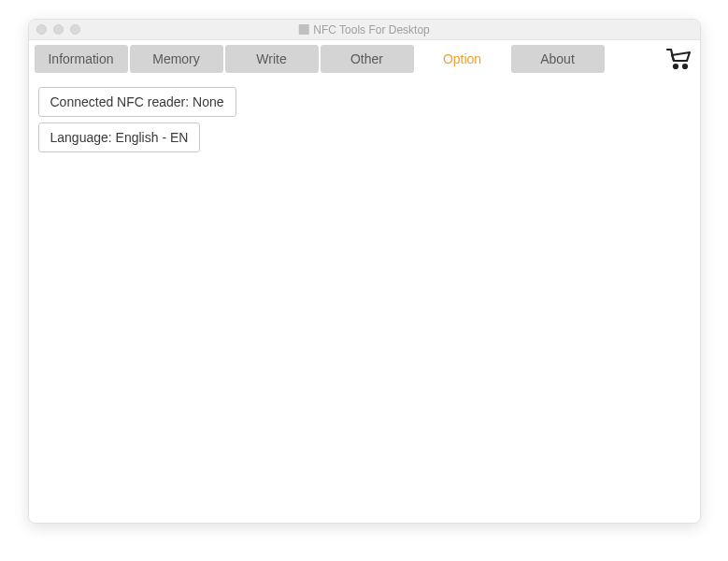  I want to click on tab-information: Information, so click(81, 59).